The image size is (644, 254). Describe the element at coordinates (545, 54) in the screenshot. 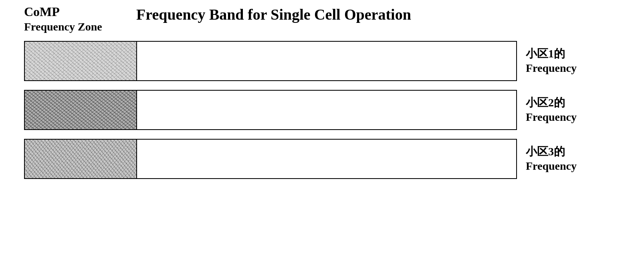

I see `label-cn-1: 小区1的` at that location.